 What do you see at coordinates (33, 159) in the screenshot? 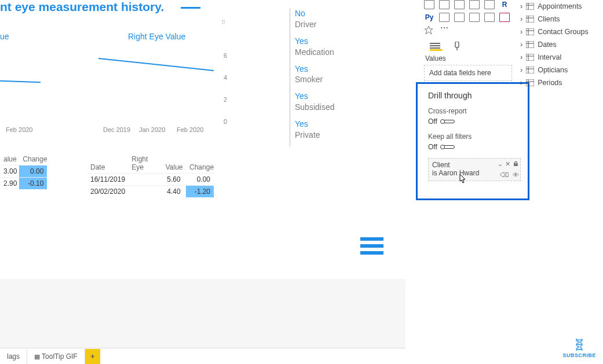
I see `col-change: Change` at bounding box center [33, 159].